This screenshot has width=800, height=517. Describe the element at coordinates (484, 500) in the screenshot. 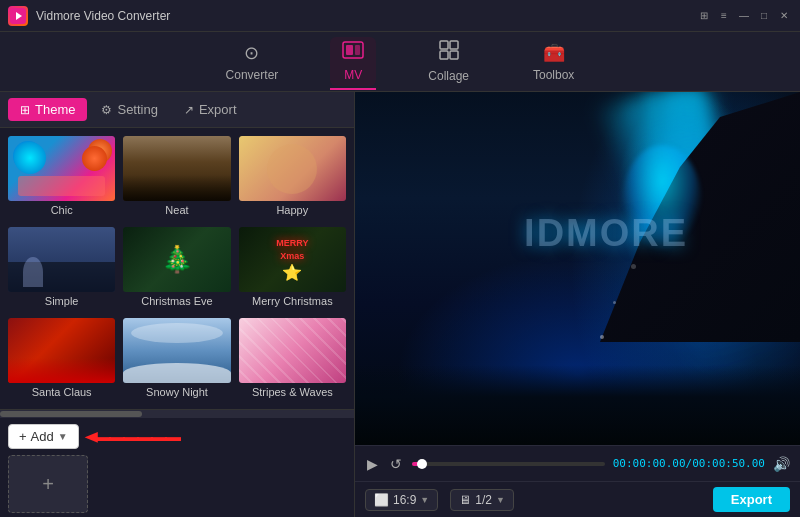

I see `pages-value: 1/2` at that location.